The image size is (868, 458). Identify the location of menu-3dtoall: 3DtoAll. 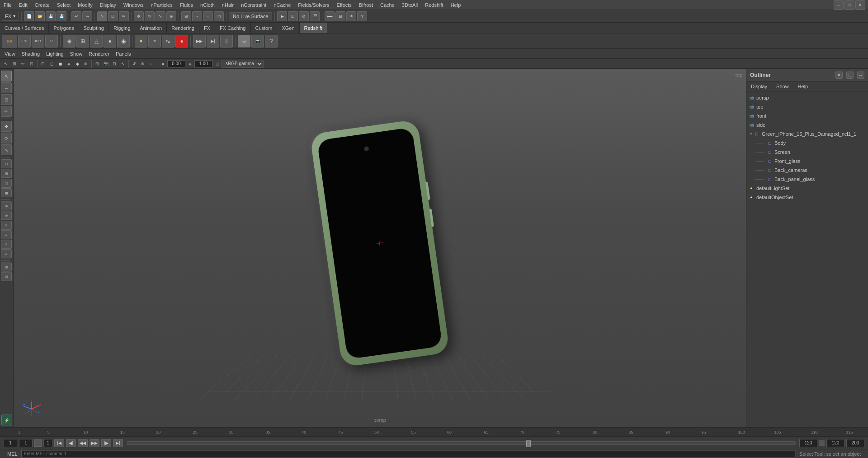
(410, 5).